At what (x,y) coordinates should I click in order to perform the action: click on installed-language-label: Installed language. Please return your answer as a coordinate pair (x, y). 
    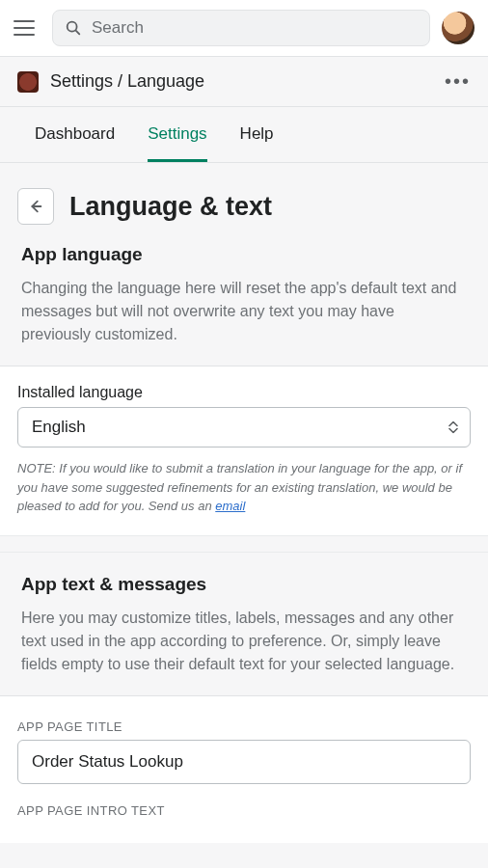
    Looking at the image, I should click on (244, 393).